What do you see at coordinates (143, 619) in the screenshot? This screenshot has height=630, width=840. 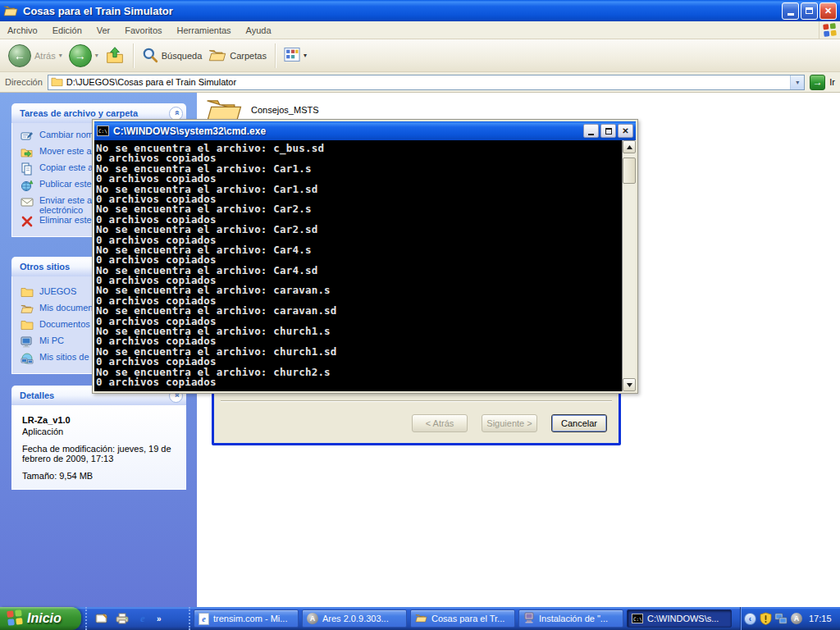 I see `internet-explorer-icon: e` at bounding box center [143, 619].